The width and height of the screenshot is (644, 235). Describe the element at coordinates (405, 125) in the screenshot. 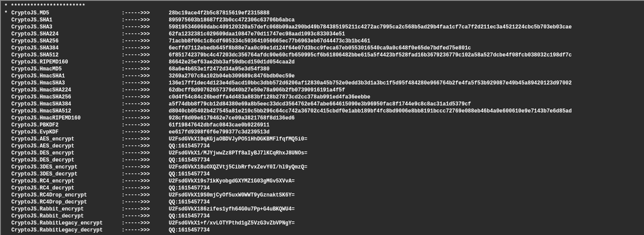

I see `crypto-output-value: 61f19847642dbfac0843cae0b9226911` at that location.